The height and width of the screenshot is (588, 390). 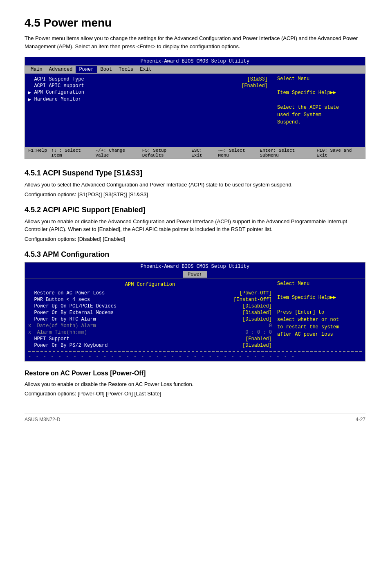 I want to click on acpi-apic-label: ACPI APIC support, so click(x=132, y=86).